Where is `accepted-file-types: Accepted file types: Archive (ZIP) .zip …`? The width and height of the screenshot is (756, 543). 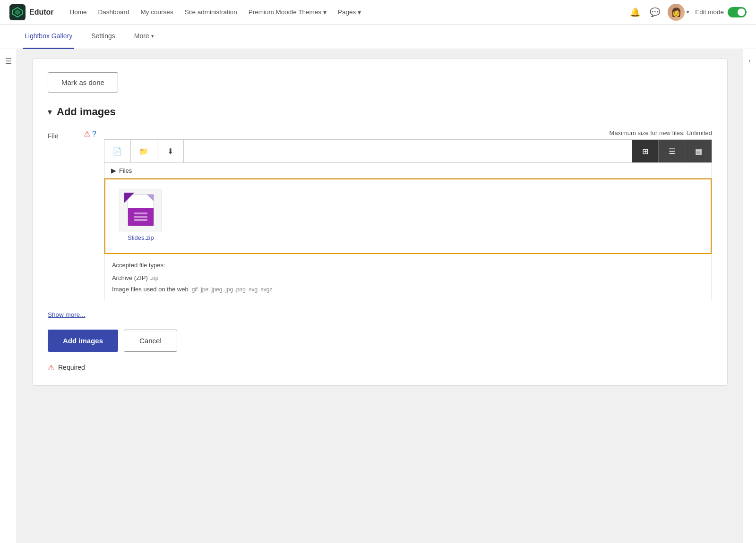 accepted-file-types: Accepted file types: Archive (ZIP) .zip … is located at coordinates (408, 278).